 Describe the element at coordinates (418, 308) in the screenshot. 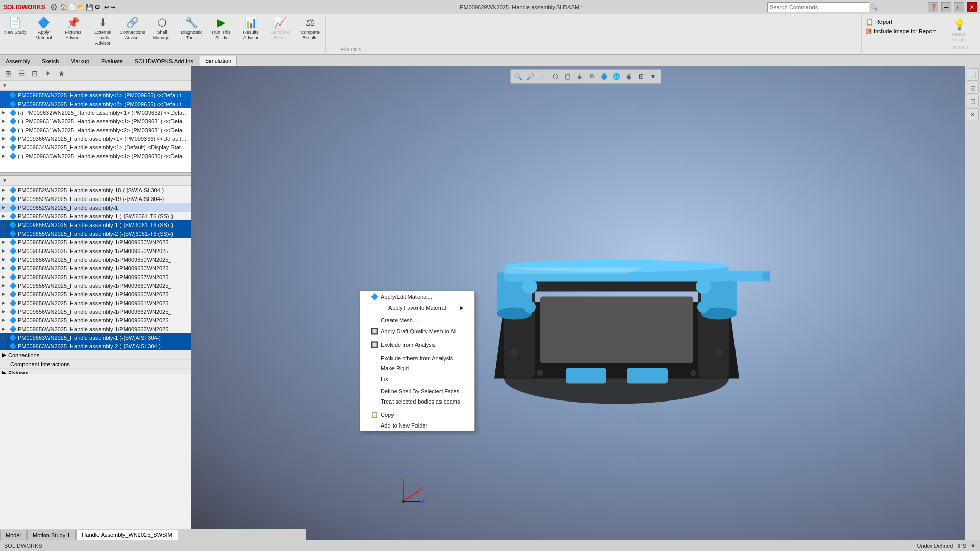

I see `ctx-apply-favorite-material: Apply Favorite Material` at that location.